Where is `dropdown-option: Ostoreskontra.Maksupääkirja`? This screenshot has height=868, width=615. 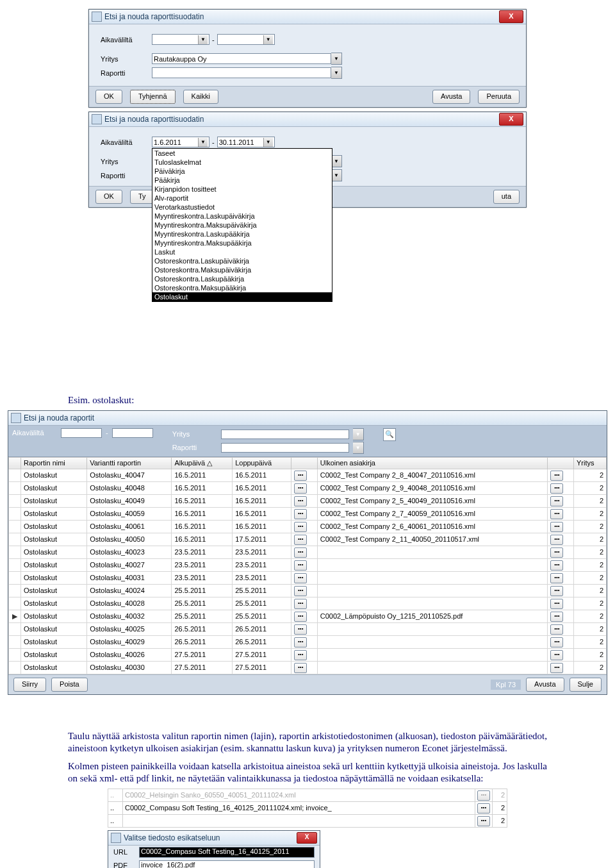 dropdown-option: Ostoreskontra.Maksupääkirja is located at coordinates (242, 288).